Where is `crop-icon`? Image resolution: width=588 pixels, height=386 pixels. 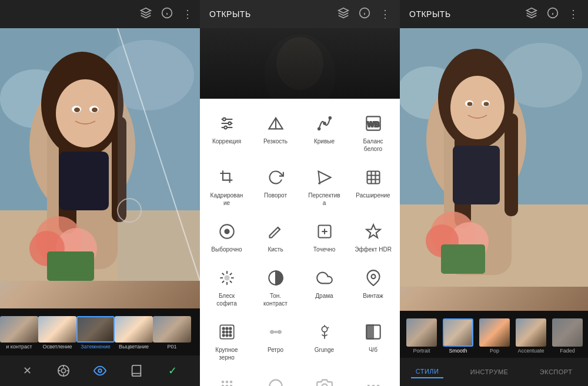 crop-icon is located at coordinates (227, 177).